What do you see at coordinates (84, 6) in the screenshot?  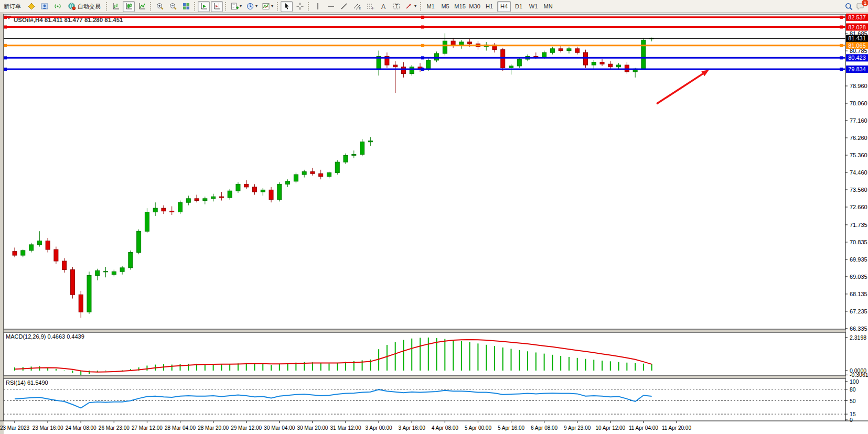 I see `autotrade-button: 自动交易` at bounding box center [84, 6].